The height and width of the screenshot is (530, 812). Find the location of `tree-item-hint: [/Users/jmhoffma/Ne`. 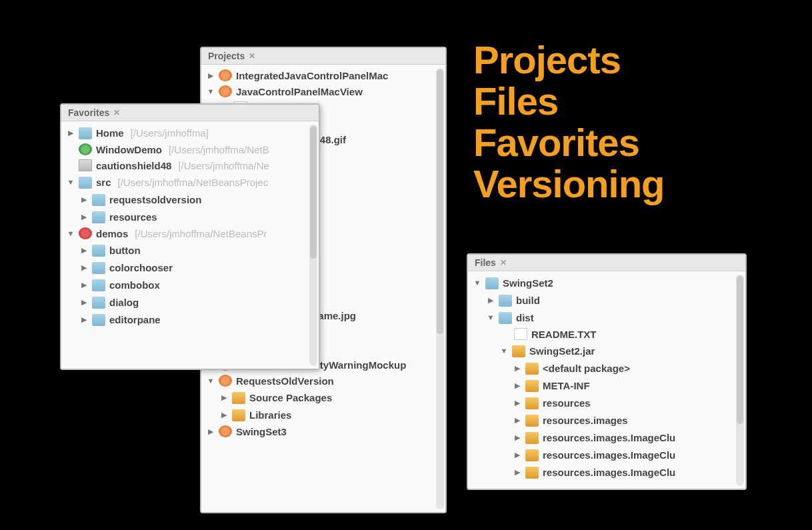

tree-item-hint: [/Users/jmhoffma/Ne is located at coordinates (223, 165).